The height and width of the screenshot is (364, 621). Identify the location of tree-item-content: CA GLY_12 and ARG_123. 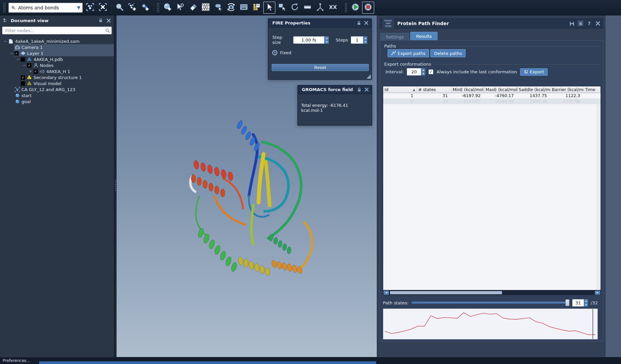
(64, 89).